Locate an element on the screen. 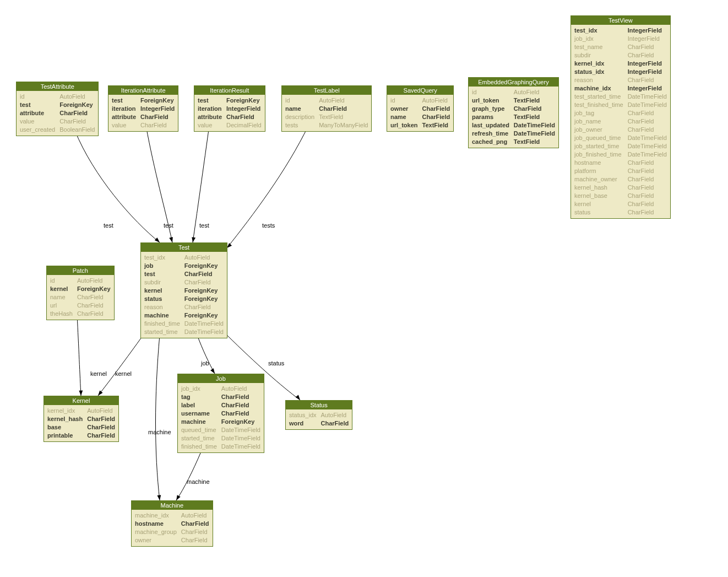 Image resolution: width=728 pixels, height=577 pixels. entity-body: status_idxAutoFieldwordCharField is located at coordinates (319, 419).